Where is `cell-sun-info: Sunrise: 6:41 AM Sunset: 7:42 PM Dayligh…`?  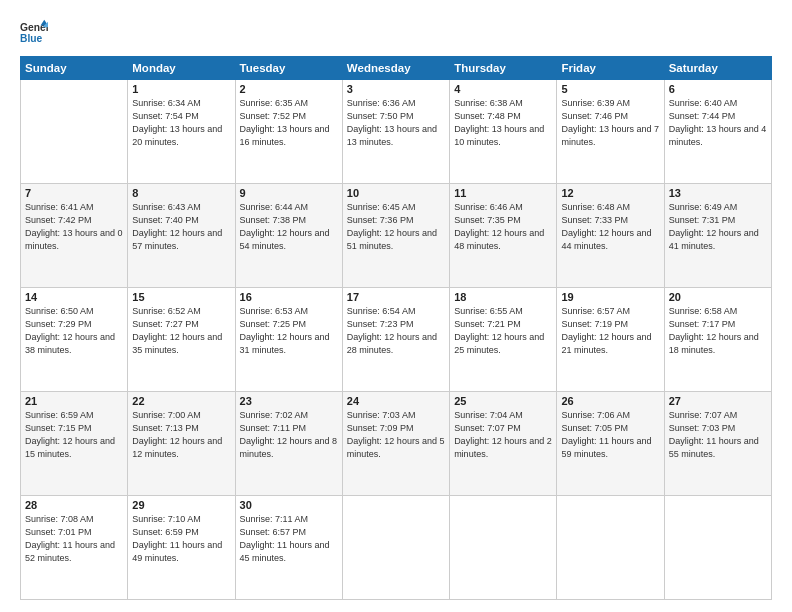
cell-sun-info: Sunrise: 6:41 AM Sunset: 7:42 PM Dayligh… is located at coordinates (74, 227).